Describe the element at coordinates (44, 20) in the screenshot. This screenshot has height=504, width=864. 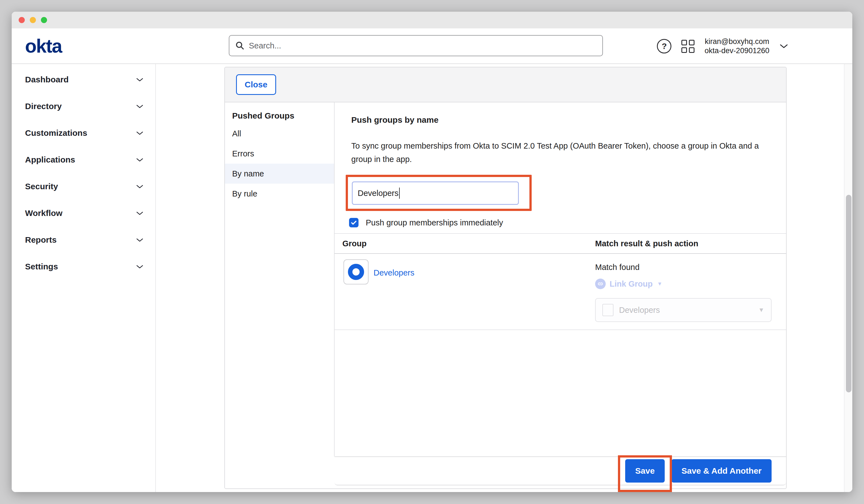
I see `zoom-window-icon` at that location.